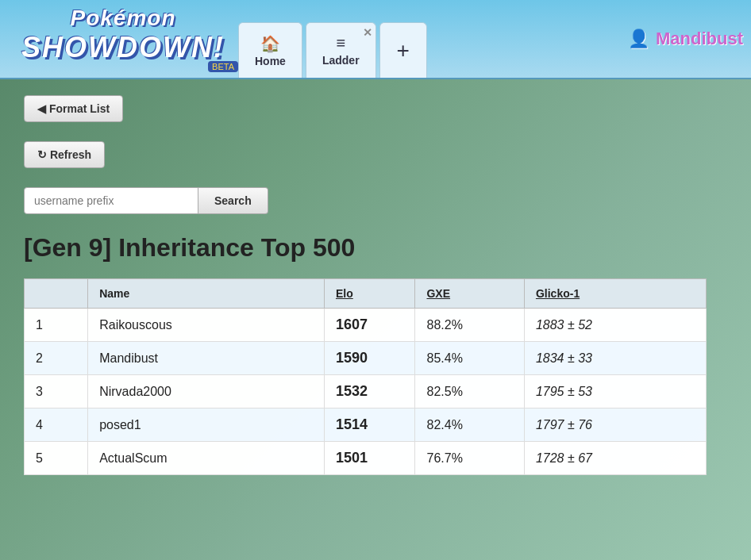 This screenshot has width=751, height=560. I want to click on search-button: Search, so click(233, 201).